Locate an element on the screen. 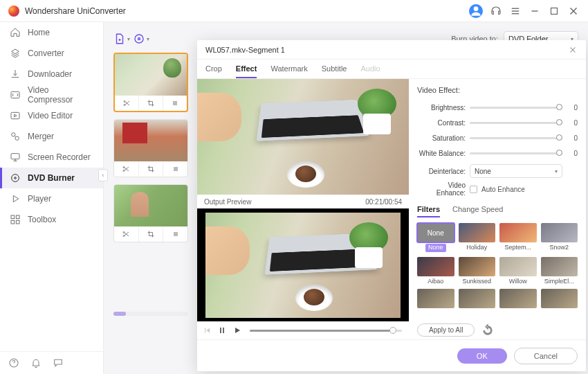 The width and height of the screenshot is (588, 374). sidebar-item-player: Player is located at coordinates (51, 199).